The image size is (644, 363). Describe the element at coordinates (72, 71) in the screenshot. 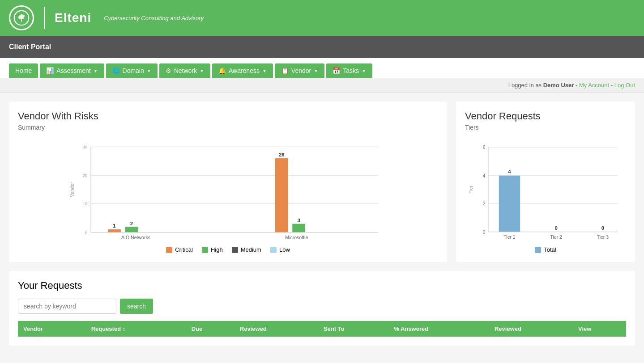

I see `nav-assessment: 📊 Assessment ▼` at that location.